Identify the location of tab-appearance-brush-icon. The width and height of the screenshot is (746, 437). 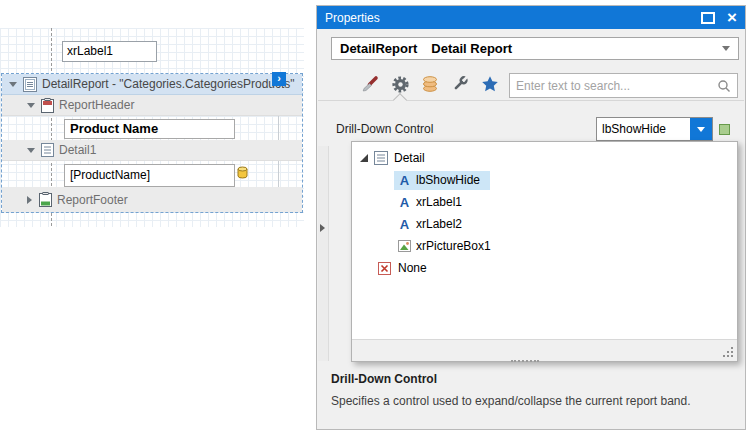
(370, 84).